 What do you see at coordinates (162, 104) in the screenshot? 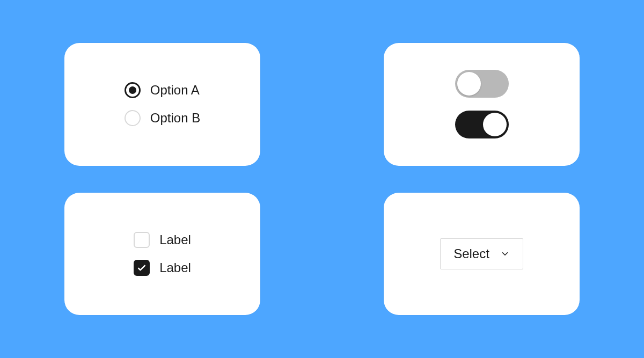
I see `radio-group: Option A Option B` at bounding box center [162, 104].